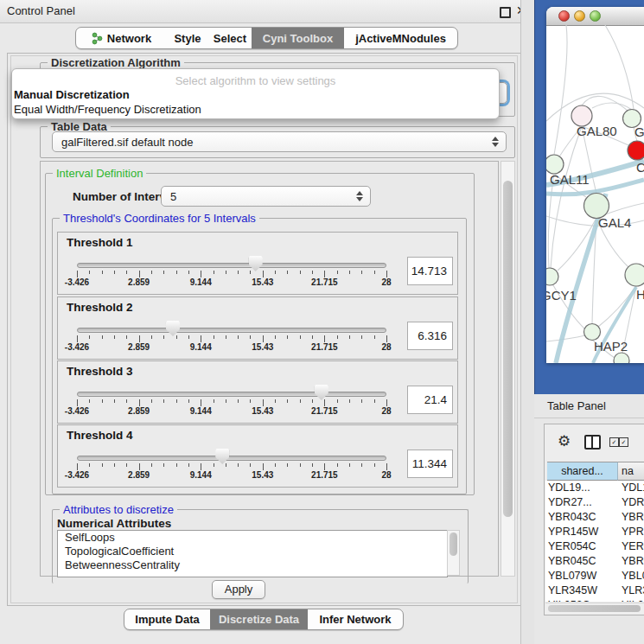 Image resolution: width=644 pixels, height=644 pixels. What do you see at coordinates (100, 308) in the screenshot?
I see `threshold-2-label: Threshold 2` at bounding box center [100, 308].